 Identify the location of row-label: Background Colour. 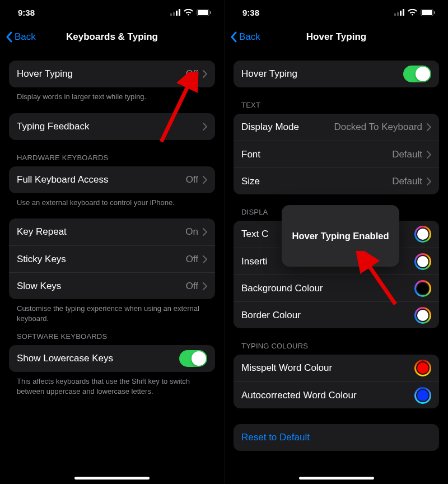
(326, 288).